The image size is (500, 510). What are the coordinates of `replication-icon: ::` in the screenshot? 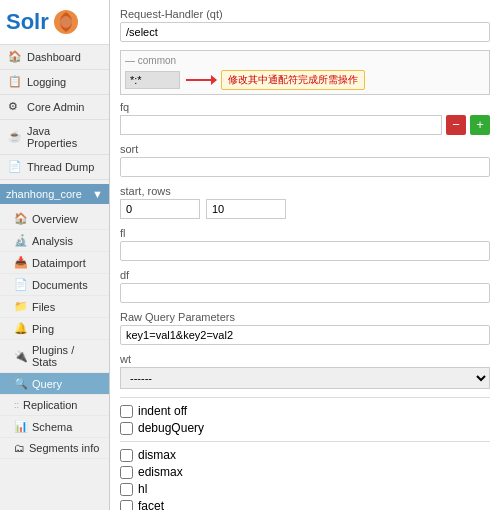 It's located at (16, 405).